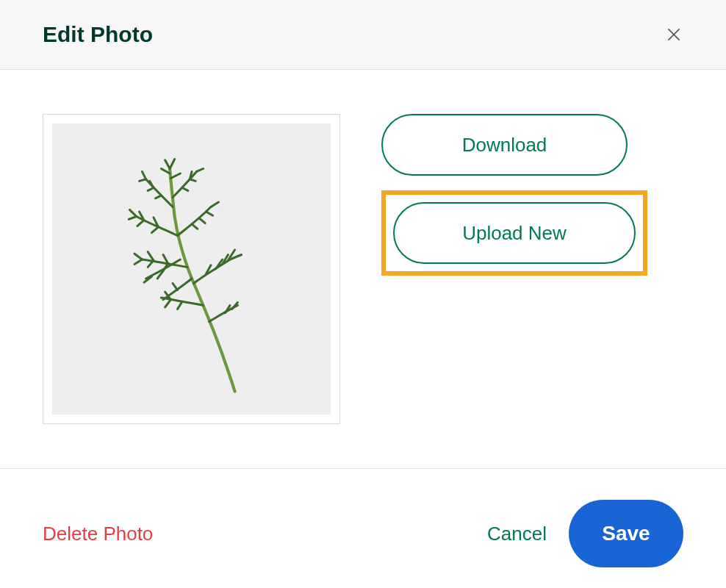 Image resolution: width=726 pixels, height=588 pixels. What do you see at coordinates (98, 534) in the screenshot?
I see `delete-photo-link: Delete Photo` at bounding box center [98, 534].